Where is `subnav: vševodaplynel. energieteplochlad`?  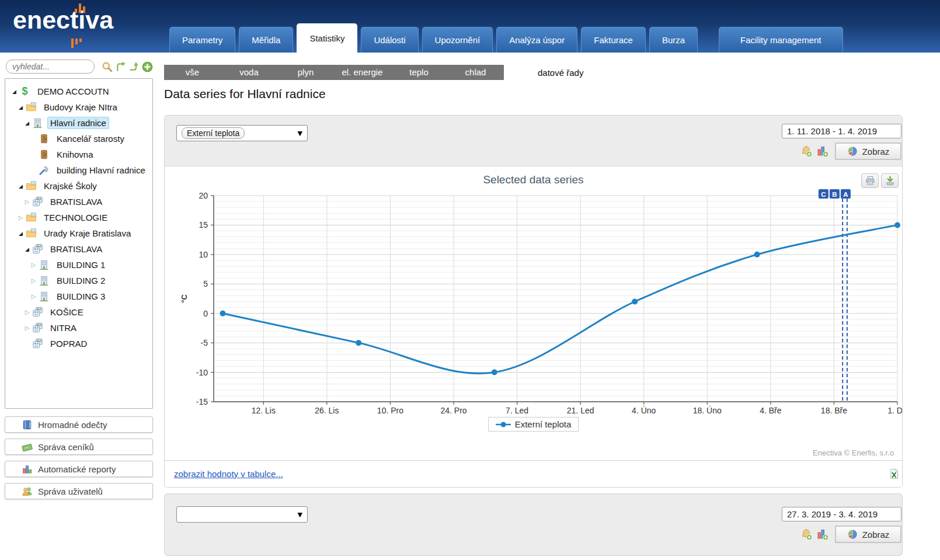 subnav: vševodaplynel. energieteplochlad is located at coordinates (334, 72).